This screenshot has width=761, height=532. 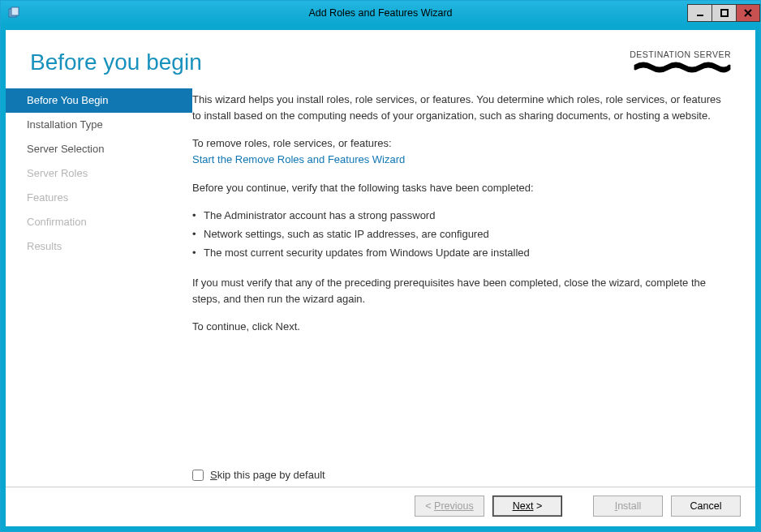 I want to click on nav-server-selection: Server Selection, so click(x=99, y=149).